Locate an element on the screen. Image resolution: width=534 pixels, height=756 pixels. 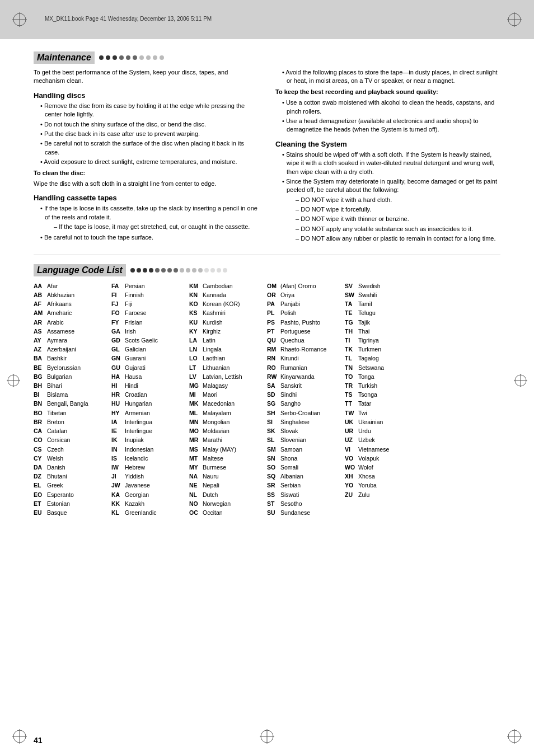
lang-name: Rhaeto-Romance is located at coordinates (303, 349).